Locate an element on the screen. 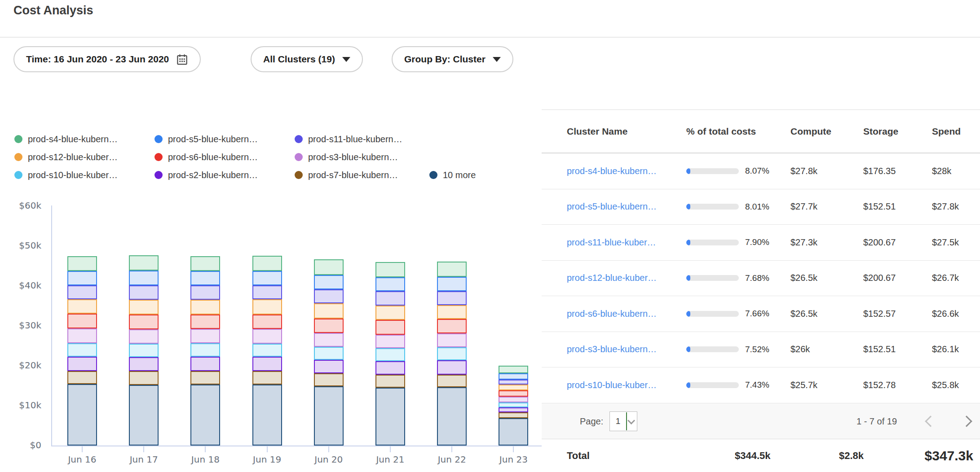  pct-value: 7.68% is located at coordinates (757, 278).